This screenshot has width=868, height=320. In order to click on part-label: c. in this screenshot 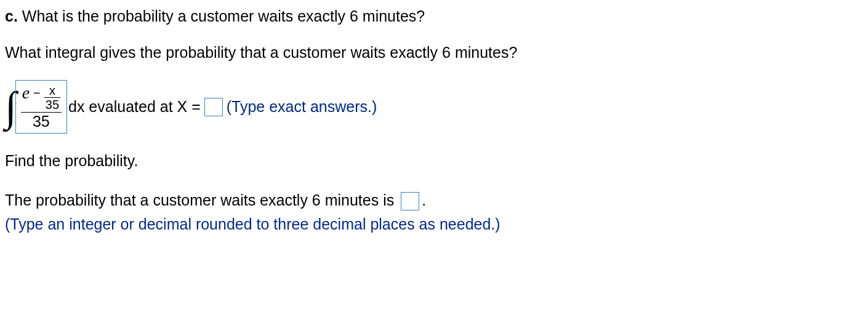, I will do `click(11, 16)`.